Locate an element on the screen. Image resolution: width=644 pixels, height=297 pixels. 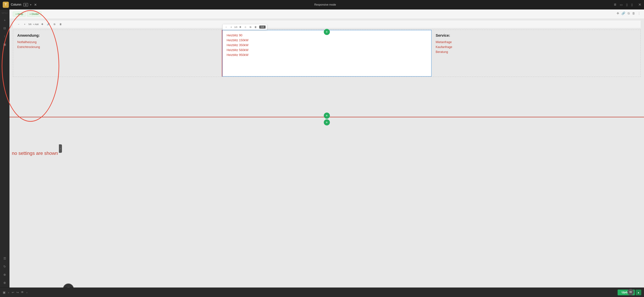
topbar: T Column ⊞ ▾ ✕ Responsive mode 🖥 ▭ ▯ ▯ ✕ is located at coordinates (322, 5).